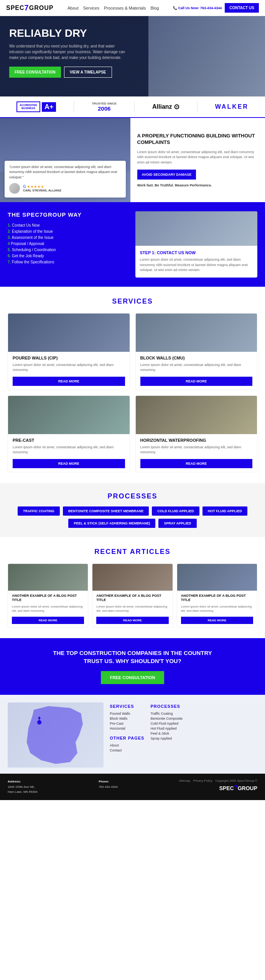 This screenshot has height=980, width=265. I want to click on footer-proc-cold: Cold Fluid Applied, so click(166, 724).